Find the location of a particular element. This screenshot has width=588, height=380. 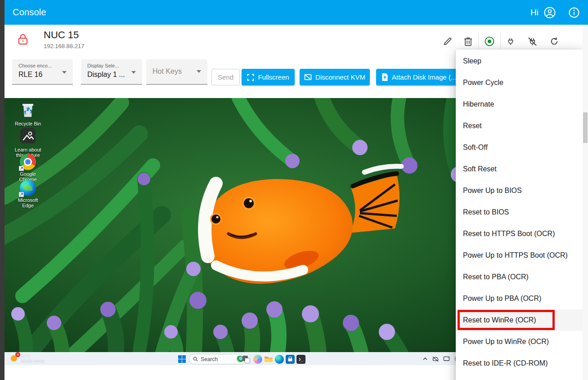

desktop-icon-learn-about: Learn about this picture is located at coordinates (28, 143).